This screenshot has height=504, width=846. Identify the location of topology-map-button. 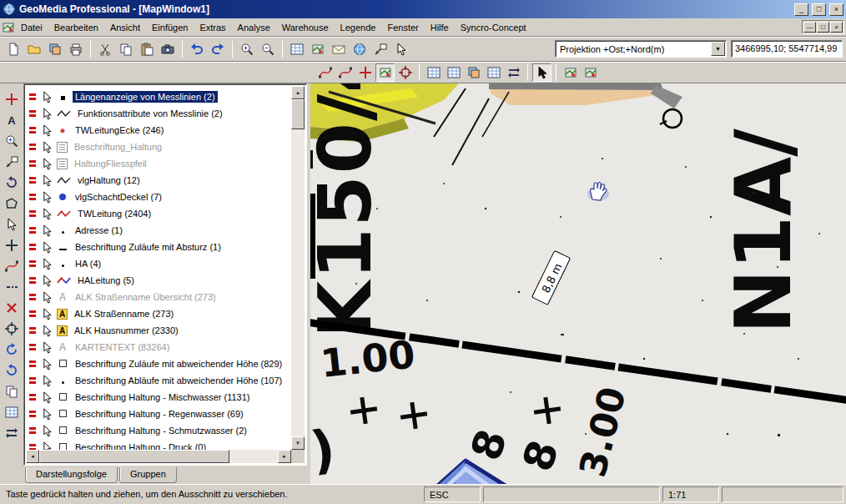
(571, 73).